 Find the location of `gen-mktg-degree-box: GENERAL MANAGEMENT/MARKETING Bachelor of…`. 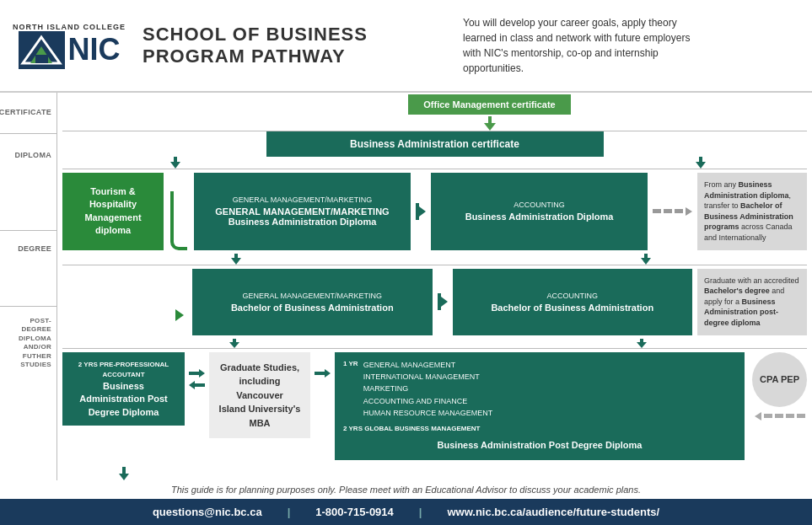

gen-mktg-degree-box: GENERAL MANAGEMENT/MARKETING Bachelor of… is located at coordinates (312, 302).